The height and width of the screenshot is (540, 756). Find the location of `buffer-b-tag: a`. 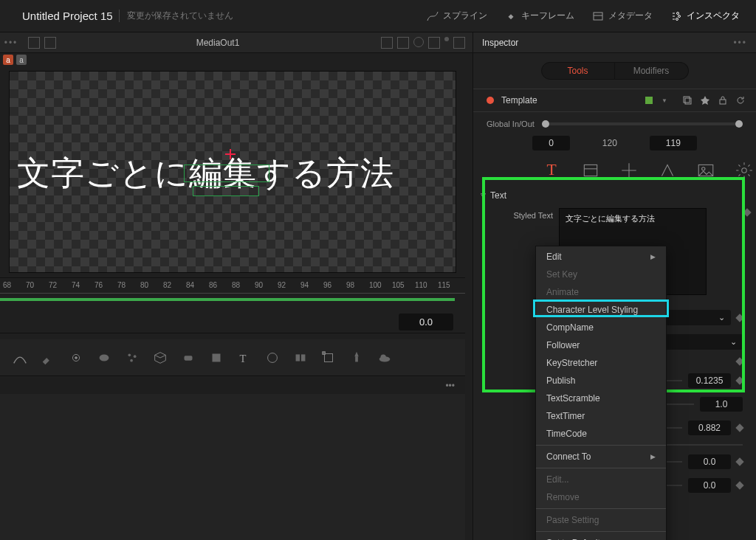

buffer-b-tag: a is located at coordinates (21, 60).